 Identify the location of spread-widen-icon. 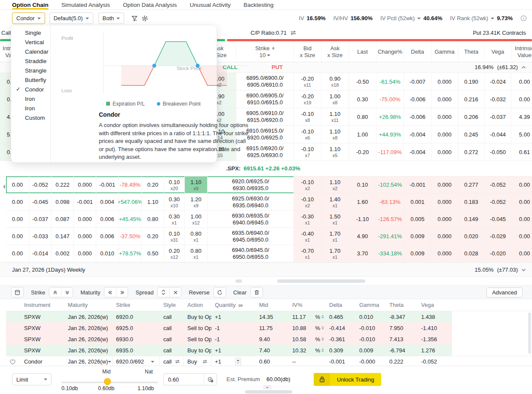
(163, 292).